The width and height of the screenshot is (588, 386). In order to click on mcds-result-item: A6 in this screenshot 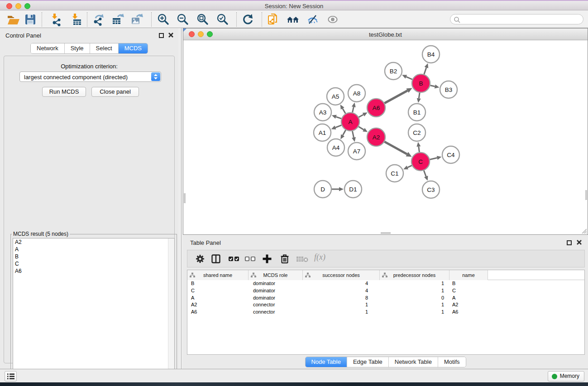, I will do `click(94, 271)`.